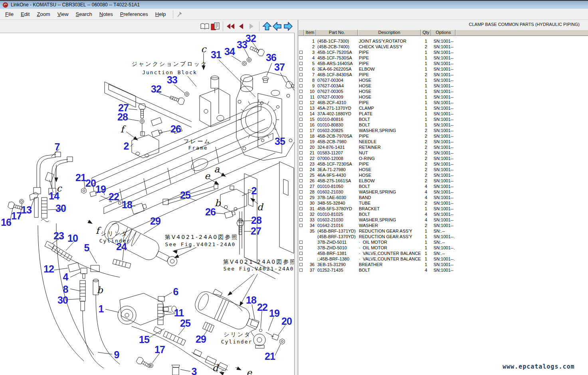  Describe the element at coordinates (43, 14) in the screenshot. I see `menu-zoom: Zoom` at that location.